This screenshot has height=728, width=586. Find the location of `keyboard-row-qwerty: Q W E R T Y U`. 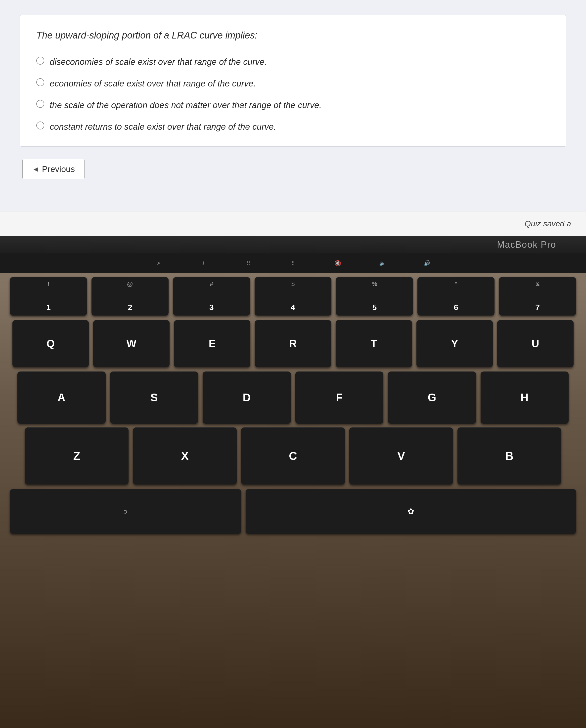

keyboard-row-qwerty: Q W E R T Y U is located at coordinates (293, 344).